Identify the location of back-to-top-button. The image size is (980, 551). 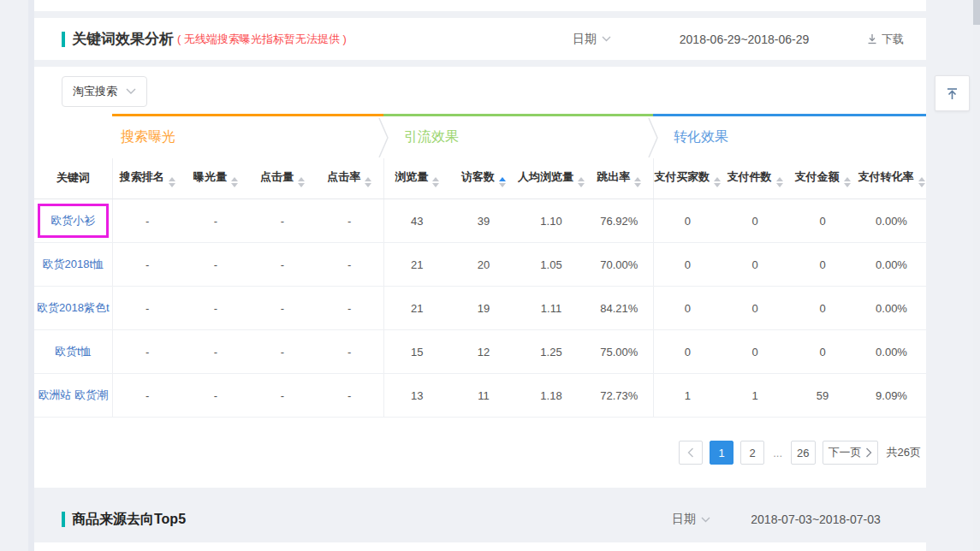
(952, 93).